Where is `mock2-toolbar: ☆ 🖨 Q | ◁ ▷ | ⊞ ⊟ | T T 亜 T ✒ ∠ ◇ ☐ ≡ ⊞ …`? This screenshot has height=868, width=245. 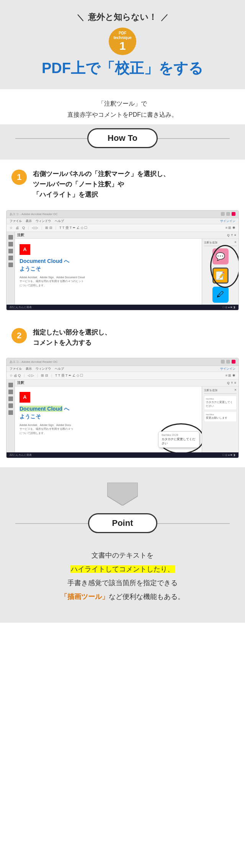
mock2-toolbar: ☆ 🖨 Q | ◁ ▷ | ⊞ ⊟ | T T 亜 T ✒ ∠ ◇ ☐ ≡ ⊞ … is located at coordinates (122, 376).